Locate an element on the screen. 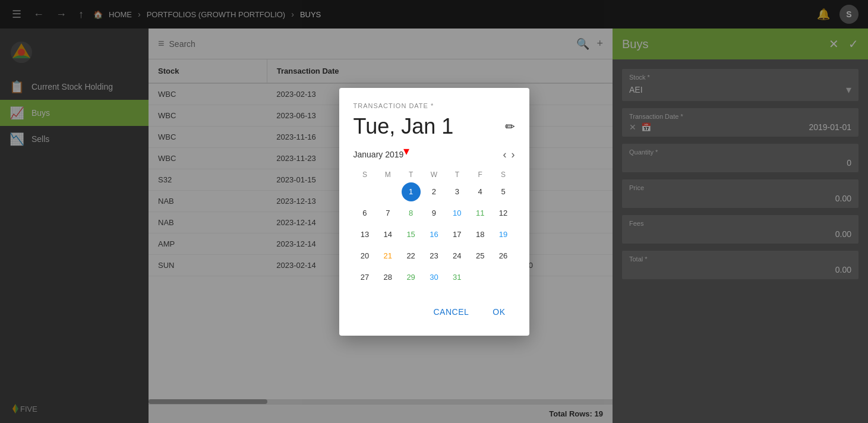 Image resolution: width=868 pixels, height=423 pixels. calendar-day: 7 is located at coordinates (388, 213).